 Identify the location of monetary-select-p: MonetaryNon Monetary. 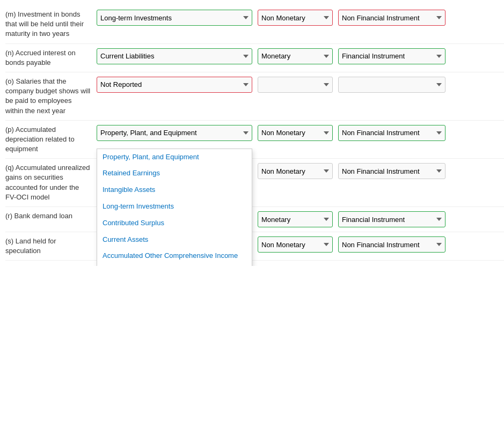
(295, 133).